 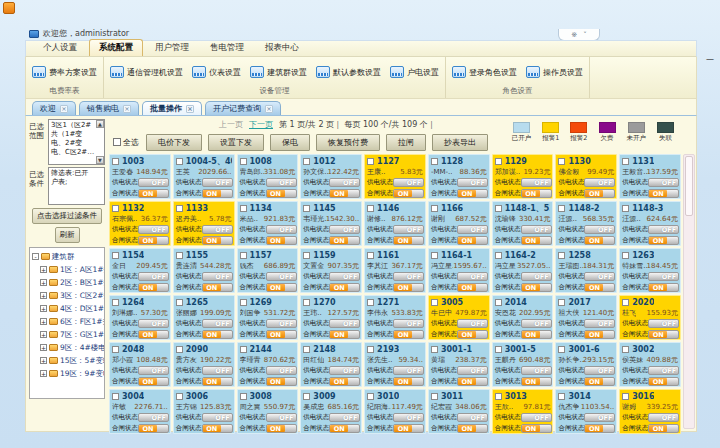 What do you see at coordinates (36, 256) in the screenshot?
I see `collapse-node-icon: -` at bounding box center [36, 256].